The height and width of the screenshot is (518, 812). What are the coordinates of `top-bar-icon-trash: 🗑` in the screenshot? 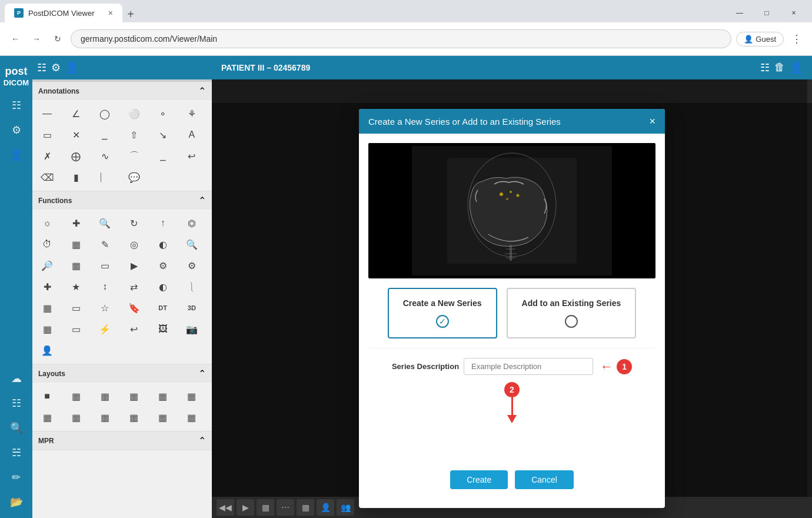 It's located at (780, 68).